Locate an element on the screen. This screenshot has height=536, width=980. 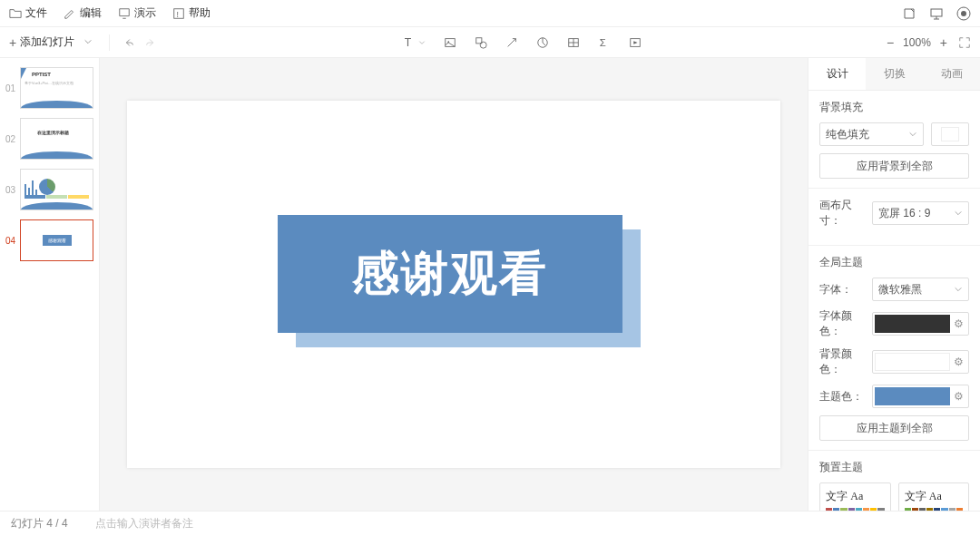
bg-color-label: 背景颜色： is located at coordinates (842, 362).